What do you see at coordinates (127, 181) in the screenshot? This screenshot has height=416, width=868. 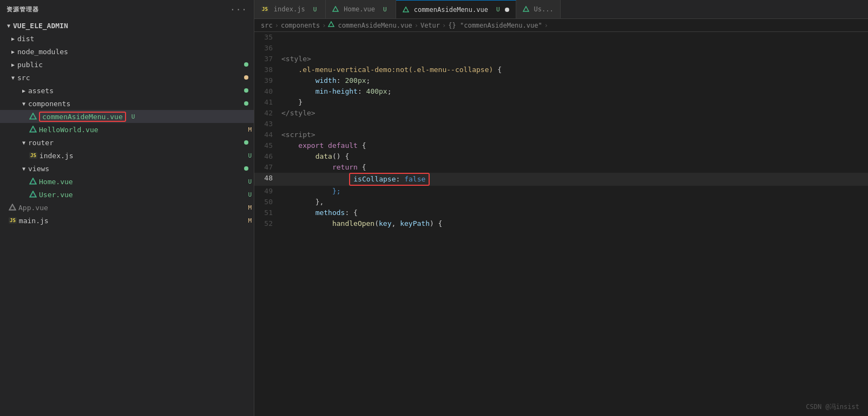 I see `sidebar-item-home: Home.vue U` at bounding box center [127, 181].